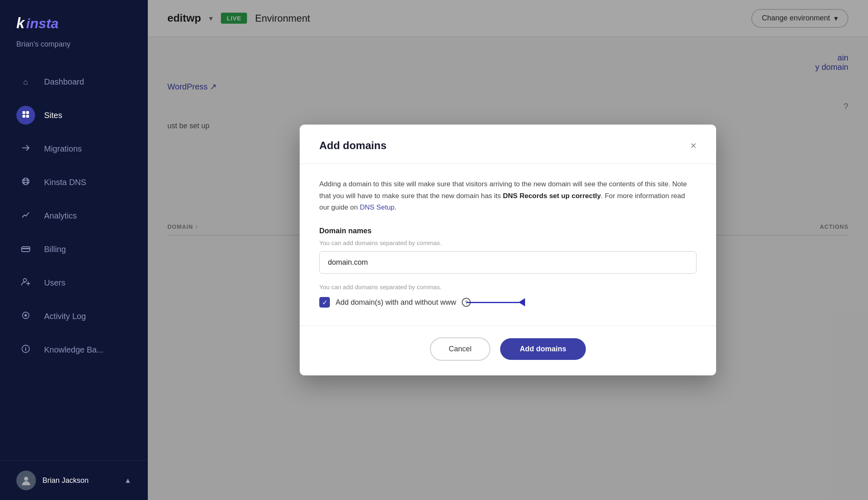 The width and height of the screenshot is (868, 500). I want to click on analytics-icon, so click(26, 216).